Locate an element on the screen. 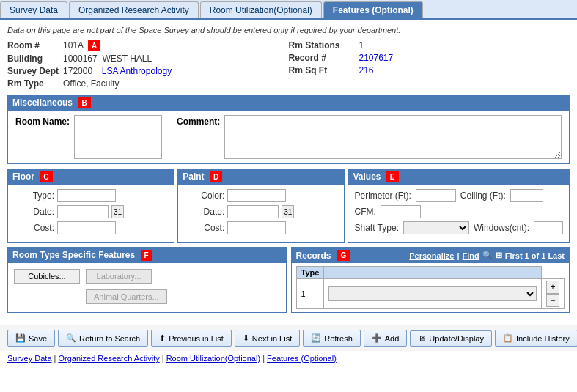 The width and height of the screenshot is (577, 392). remove-row-button: − is located at coordinates (553, 300).